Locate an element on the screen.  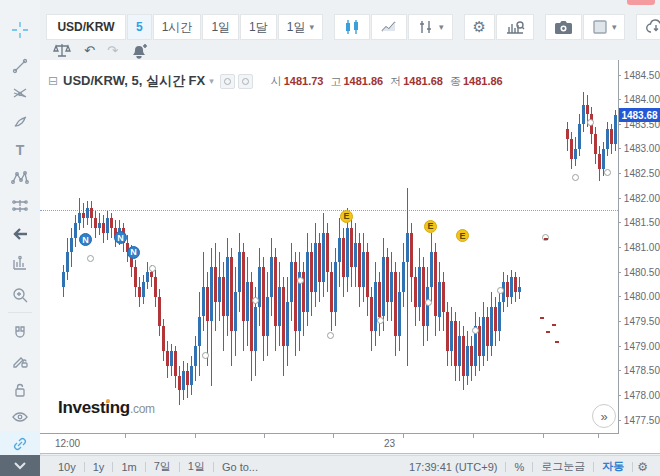
range-1d-button: 1일 is located at coordinates (196, 466).